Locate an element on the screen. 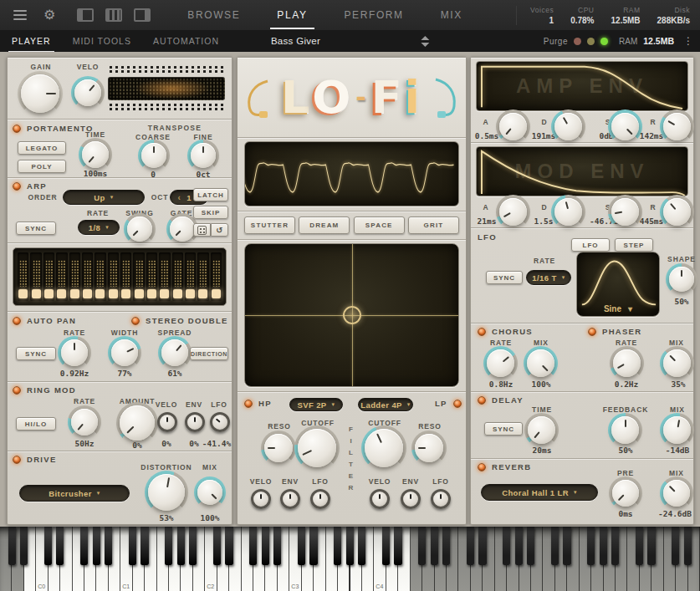 The height and width of the screenshot is (591, 700). delay-mix-knob is located at coordinates (677, 430).